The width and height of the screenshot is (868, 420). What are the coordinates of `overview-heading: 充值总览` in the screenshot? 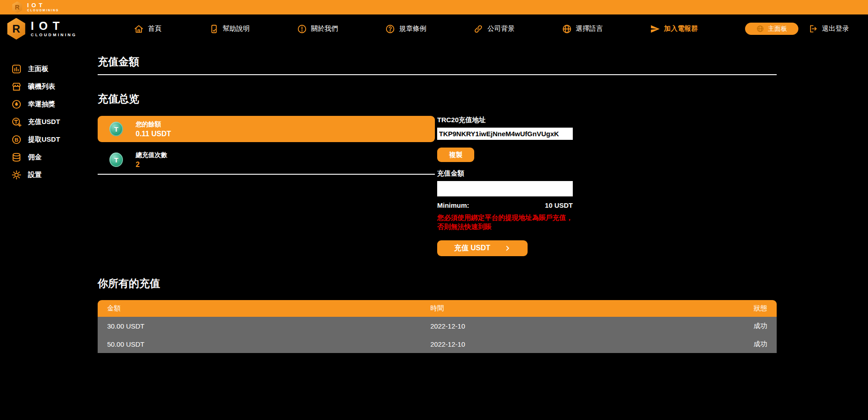 It's located at (437, 99).